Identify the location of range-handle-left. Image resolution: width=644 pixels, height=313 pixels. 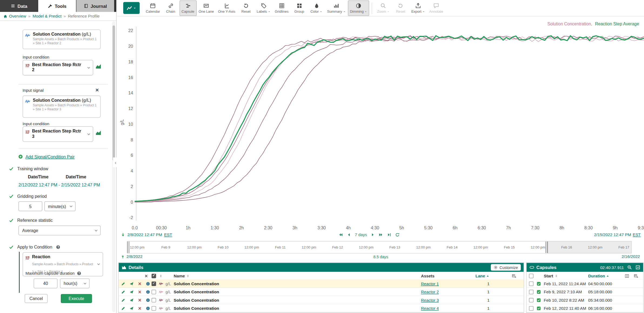
(128, 247).